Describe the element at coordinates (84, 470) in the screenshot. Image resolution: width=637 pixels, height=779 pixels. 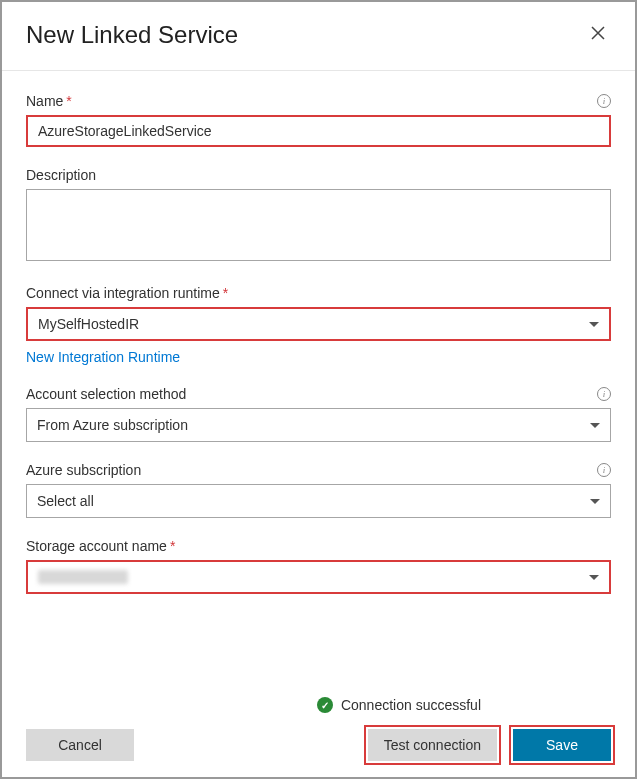
I see `subscription-label: Azure subscription` at that location.